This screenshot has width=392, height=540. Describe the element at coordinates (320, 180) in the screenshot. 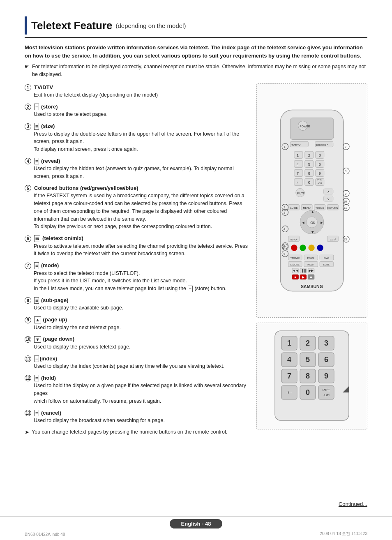

I see `svg-text: PRE` at that location.